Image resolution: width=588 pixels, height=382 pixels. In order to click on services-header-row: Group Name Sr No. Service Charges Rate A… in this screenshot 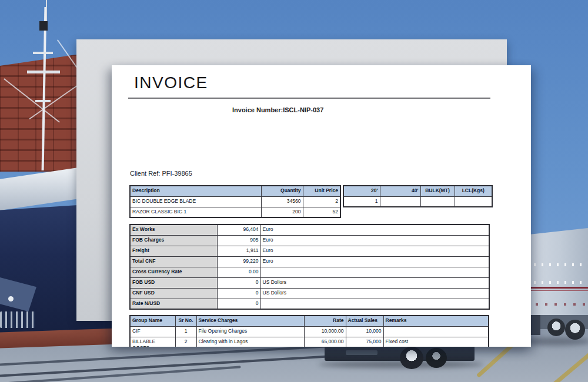, I will do `click(309, 321)`.